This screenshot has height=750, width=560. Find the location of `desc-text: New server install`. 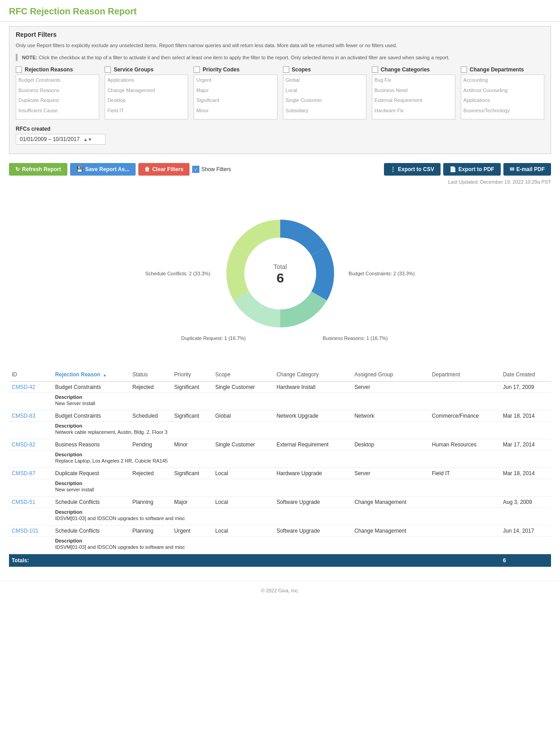

desc-text: New server install is located at coordinates (75, 490).